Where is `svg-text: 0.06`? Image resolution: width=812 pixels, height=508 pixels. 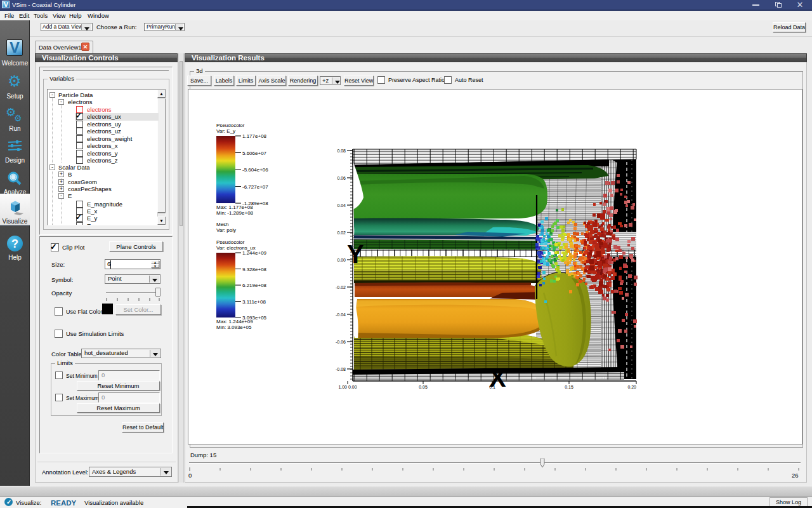
svg-text: 0.06 is located at coordinates (341, 178).